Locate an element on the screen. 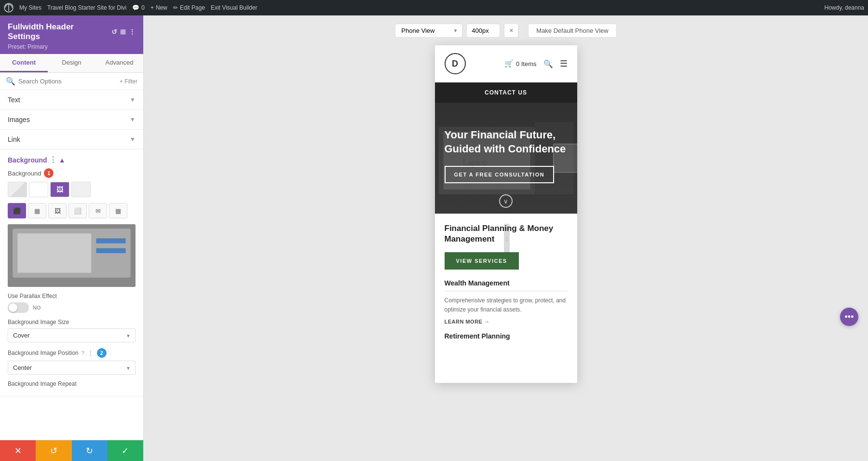 This screenshot has height=461, width=868. service-item: Wealth Management Comprehensive strategi… is located at coordinates (506, 302).